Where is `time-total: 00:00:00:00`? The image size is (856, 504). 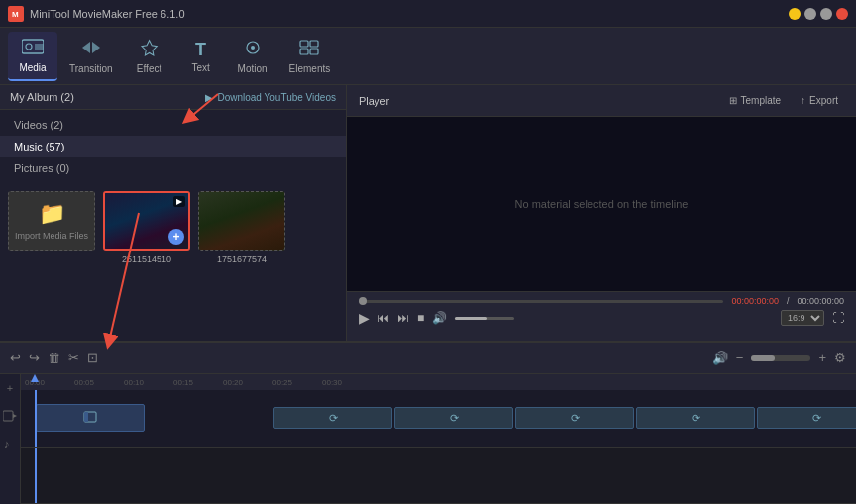
time-total: 00:00:00:00 is located at coordinates (820, 301).